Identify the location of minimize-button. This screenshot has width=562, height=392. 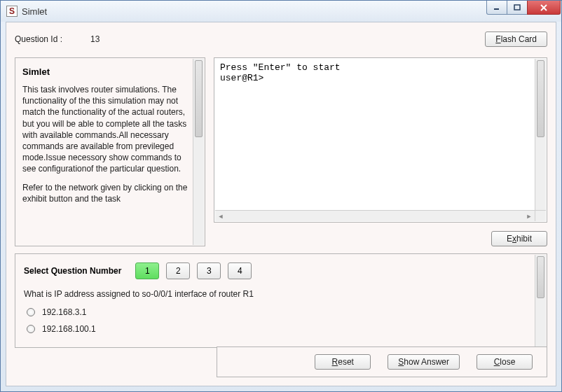
(497, 8).